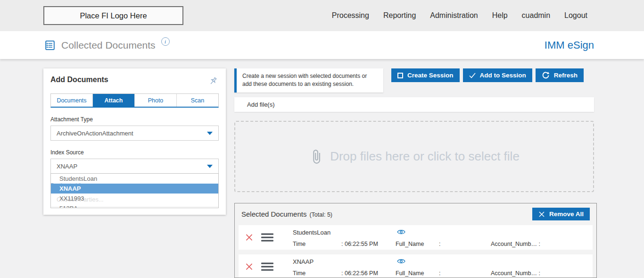 This screenshot has width=644, height=278. What do you see at coordinates (79, 80) in the screenshot?
I see `add-documents-title: Add Documents` at bounding box center [79, 80].